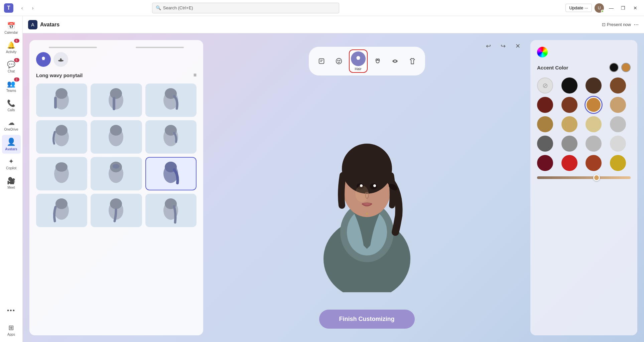  What do you see at coordinates (11, 123) in the screenshot?
I see `onedrive-icon: ☁` at bounding box center [11, 123].